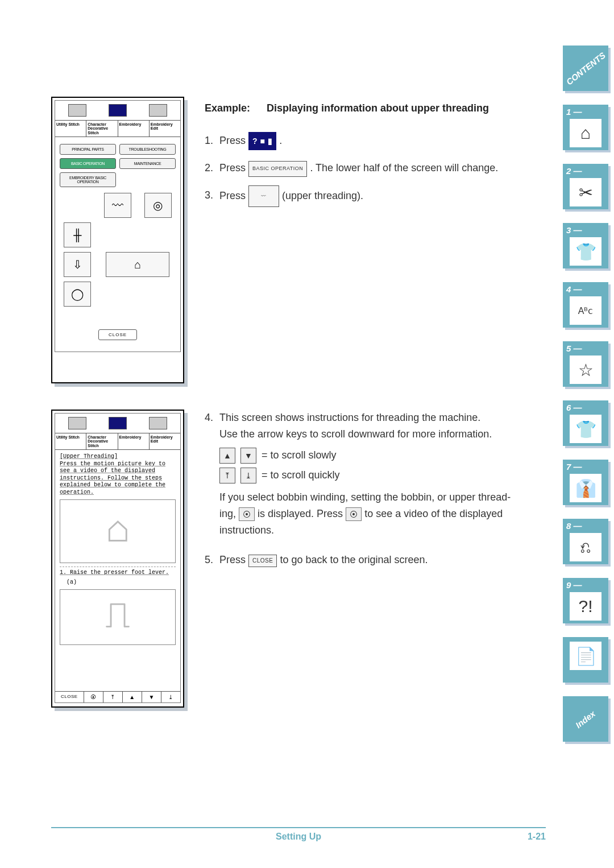  I want to click on troubleshooting-button: TROUBLESHOOTING, so click(148, 149).